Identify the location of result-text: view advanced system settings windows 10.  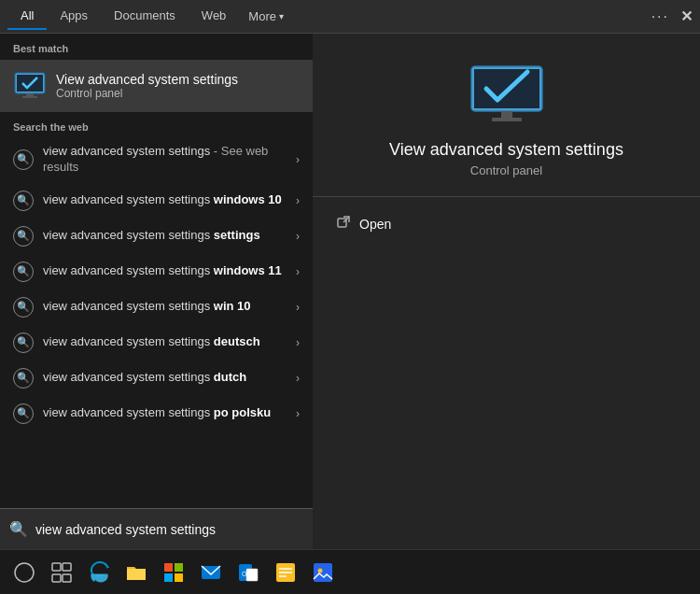
(166, 200).